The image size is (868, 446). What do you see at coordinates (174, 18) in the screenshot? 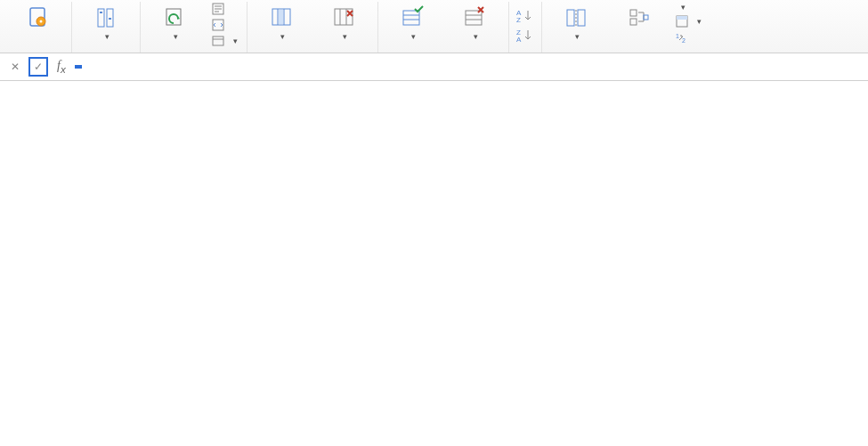
I see `refresh-icon` at bounding box center [174, 18].